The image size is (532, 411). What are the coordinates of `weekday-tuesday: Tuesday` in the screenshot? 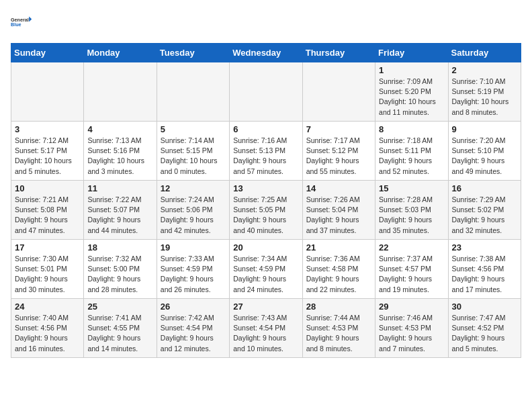 It's located at (193, 53).